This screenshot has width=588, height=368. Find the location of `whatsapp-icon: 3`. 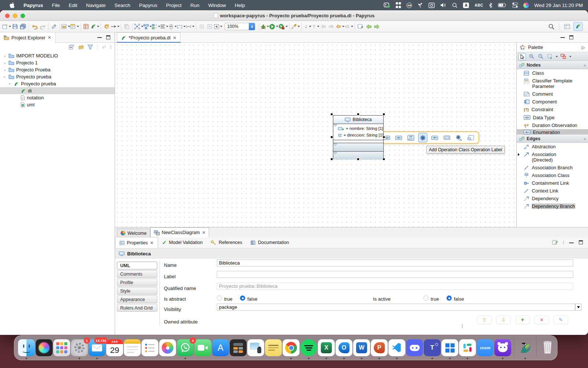

whatsapp-icon: 3 is located at coordinates (185, 348).